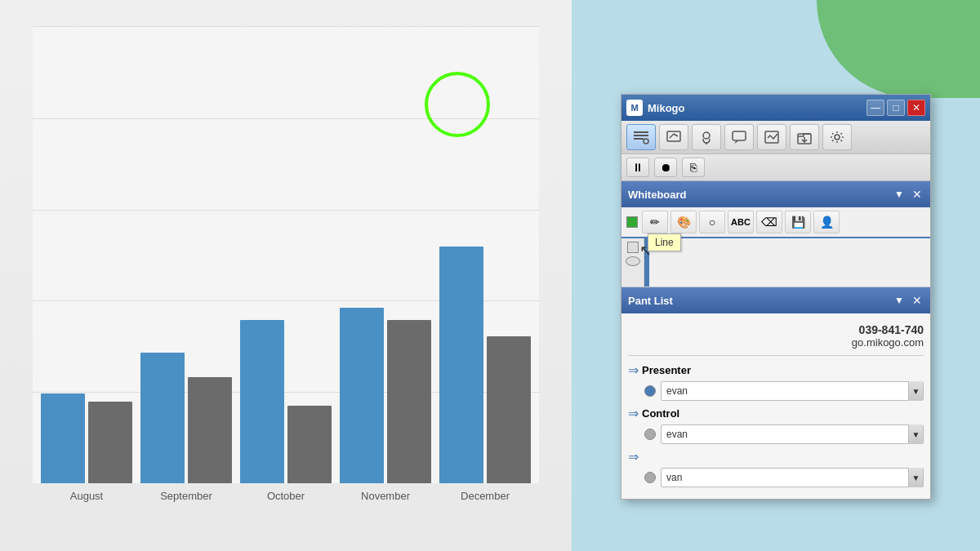 The image size is (980, 551). Describe the element at coordinates (776, 434) in the screenshot. I see `control-row: evan ▼` at that location.